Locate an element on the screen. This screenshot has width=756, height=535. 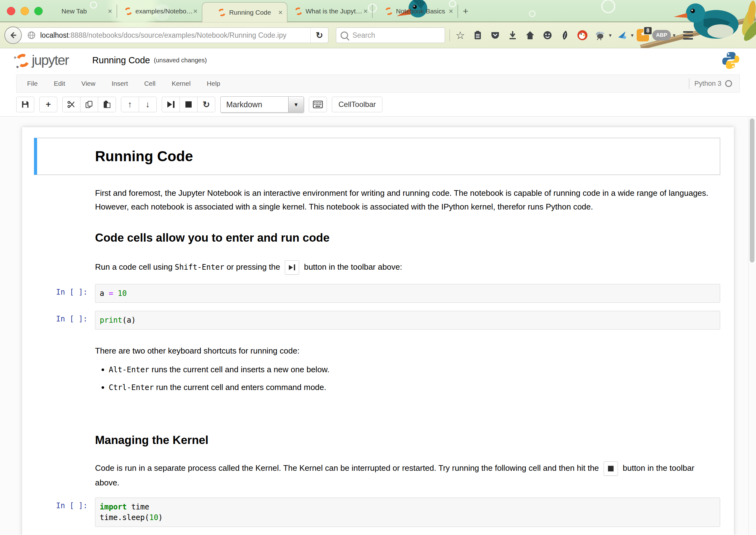
tab-label: What is the Jupyter Notebook is located at coordinates (335, 11).